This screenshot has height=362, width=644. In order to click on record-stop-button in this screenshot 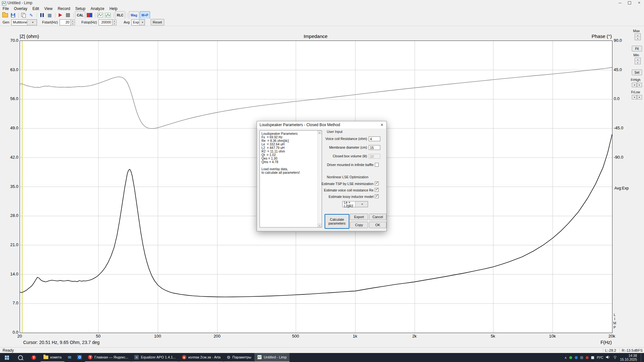, I will do `click(68, 15)`.